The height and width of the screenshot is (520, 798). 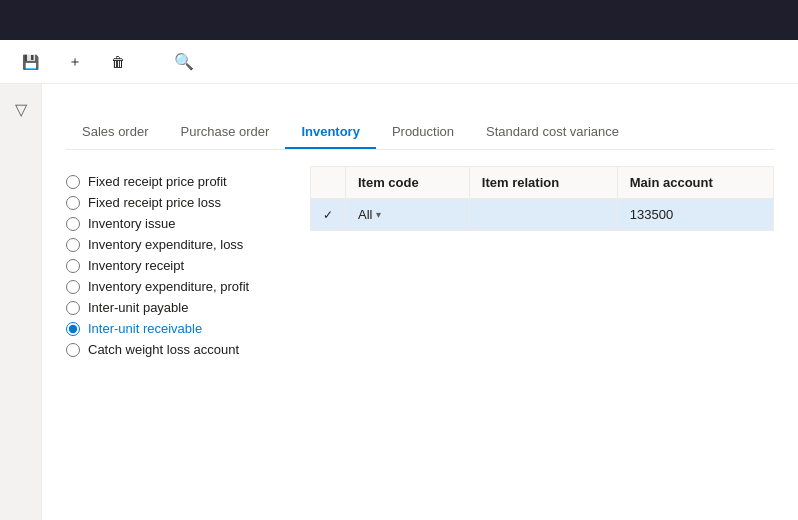 What do you see at coordinates (164, 350) in the screenshot?
I see `radio-label-catch-weight-loss-account: Catch weight loss account` at bounding box center [164, 350].